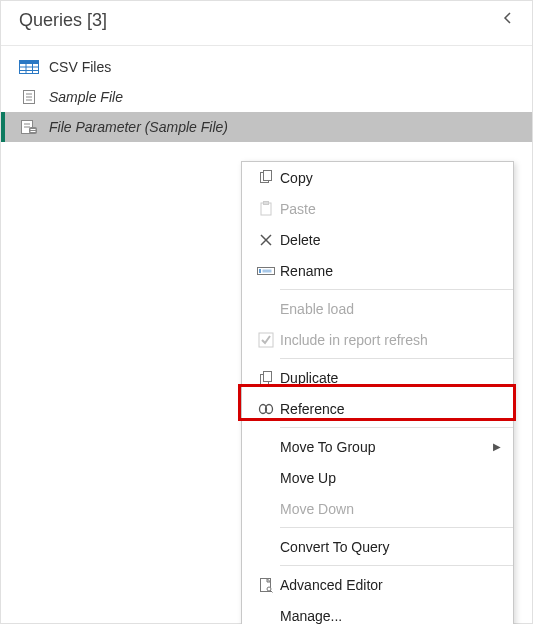  Describe the element at coordinates (396, 271) in the screenshot. I see `ctx-label: Rename` at that location.